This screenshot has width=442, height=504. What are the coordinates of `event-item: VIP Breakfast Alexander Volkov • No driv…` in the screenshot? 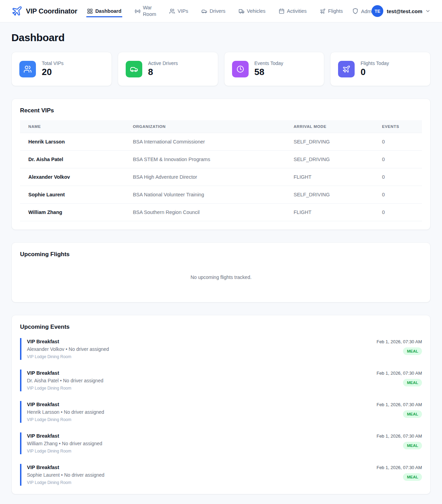 It's located at (221, 349).